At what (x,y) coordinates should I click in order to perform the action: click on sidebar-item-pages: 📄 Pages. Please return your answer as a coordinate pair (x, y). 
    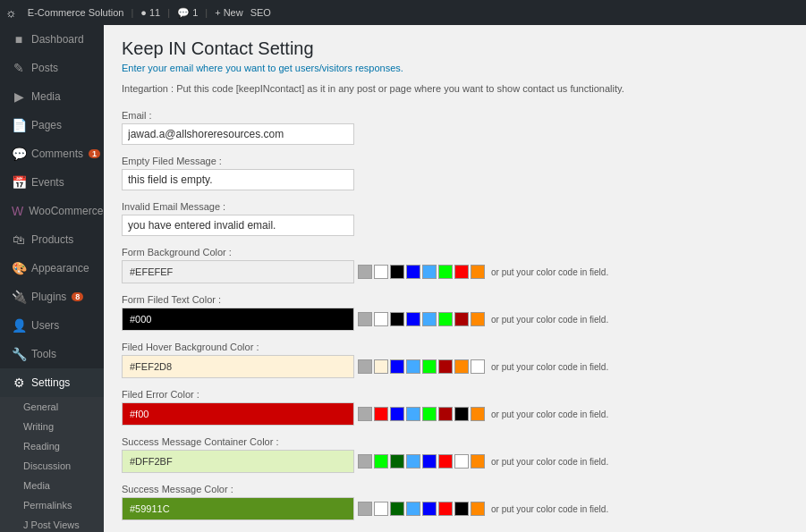
    Looking at the image, I should click on (52, 125).